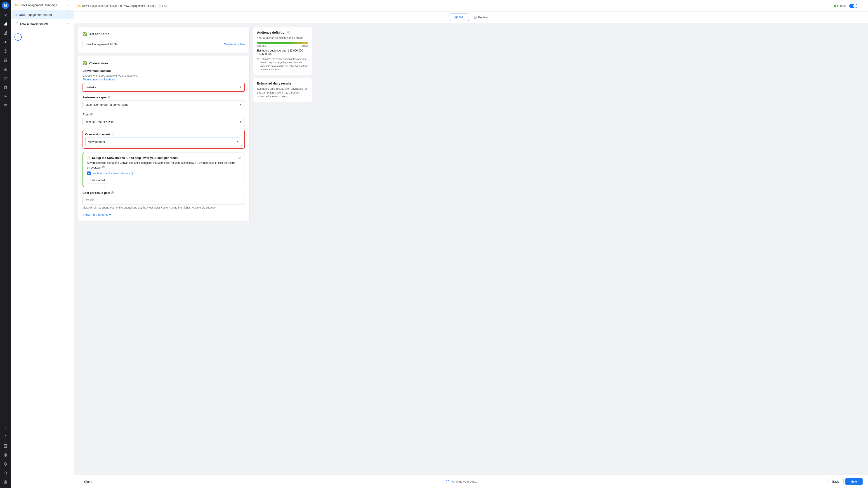 The width and height of the screenshot is (868, 488). Describe the element at coordinates (5, 428) in the screenshot. I see `nav-circle-icon: ○` at that location.